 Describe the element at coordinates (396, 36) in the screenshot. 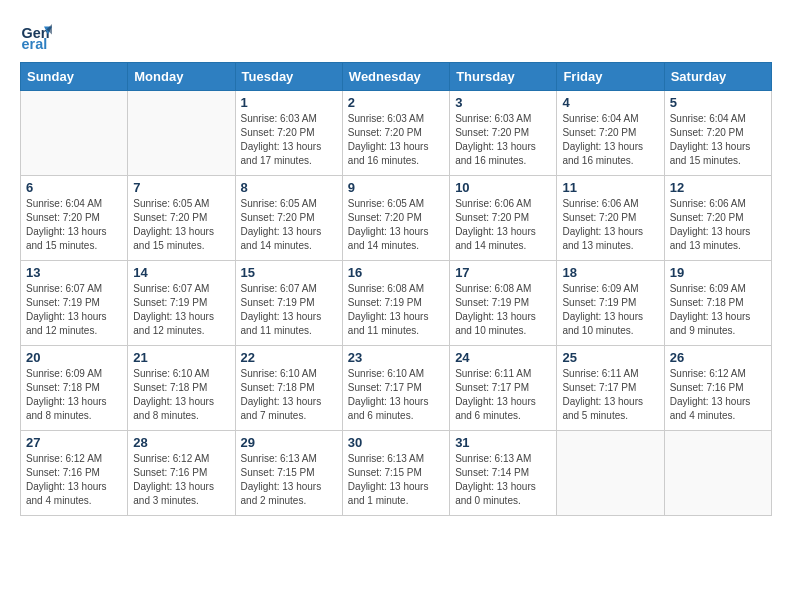

I see `page-header: Gen eral` at that location.